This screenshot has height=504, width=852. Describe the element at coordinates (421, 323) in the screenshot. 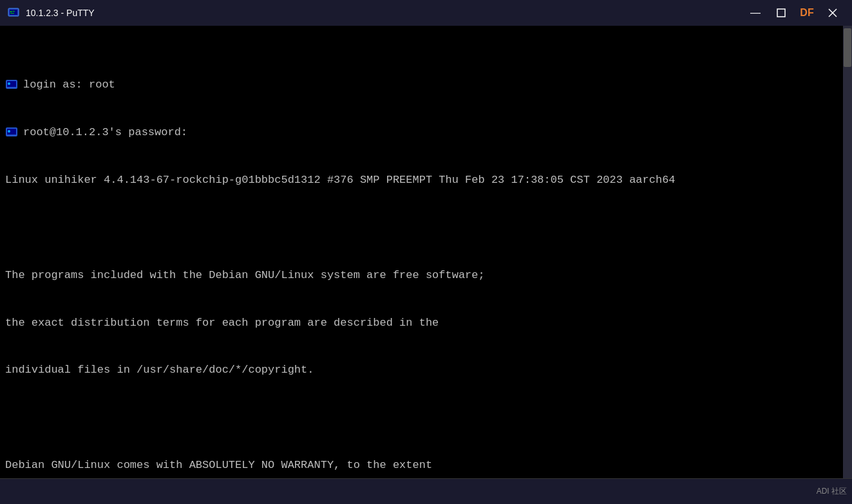

I see `line-exact: the exact distribution terms for each pr…` at that location.